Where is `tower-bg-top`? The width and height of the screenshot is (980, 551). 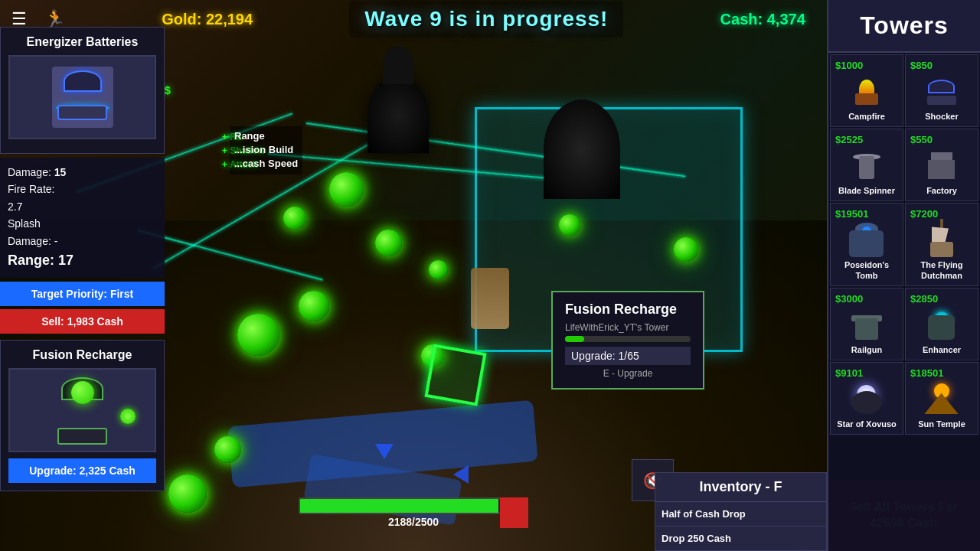 tower-bg-top is located at coordinates (398, 65).